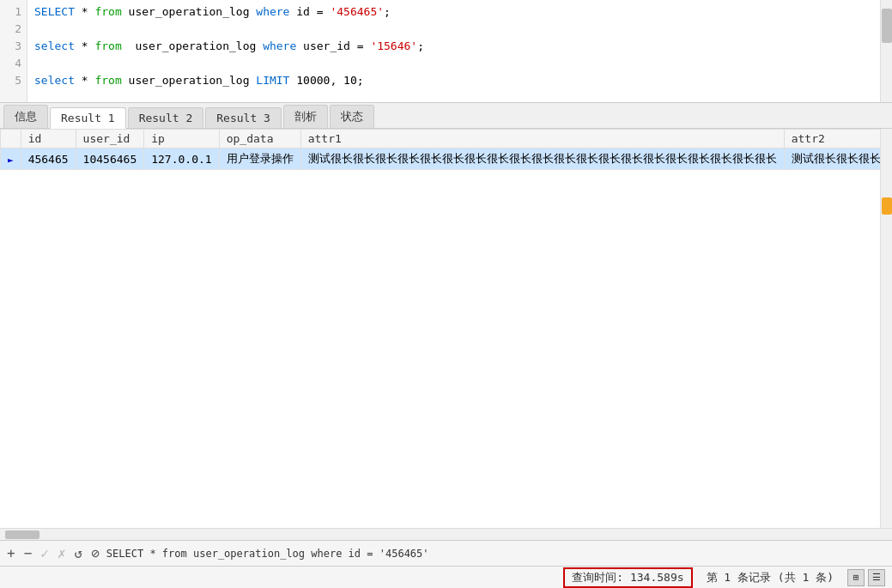 This screenshot has width=892, height=588. I want to click on status-icons: ⊞ ☰, so click(866, 578).